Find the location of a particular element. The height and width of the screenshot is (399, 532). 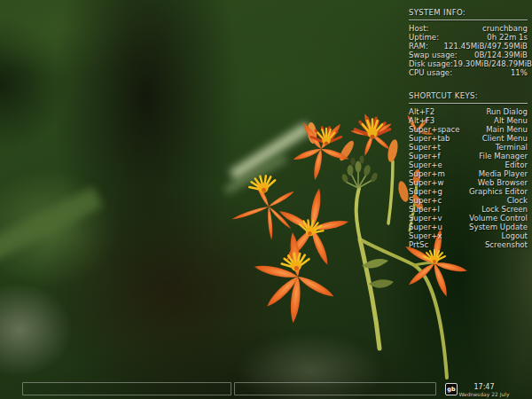

clock-date: Wednesday 22 July is located at coordinates (484, 394).